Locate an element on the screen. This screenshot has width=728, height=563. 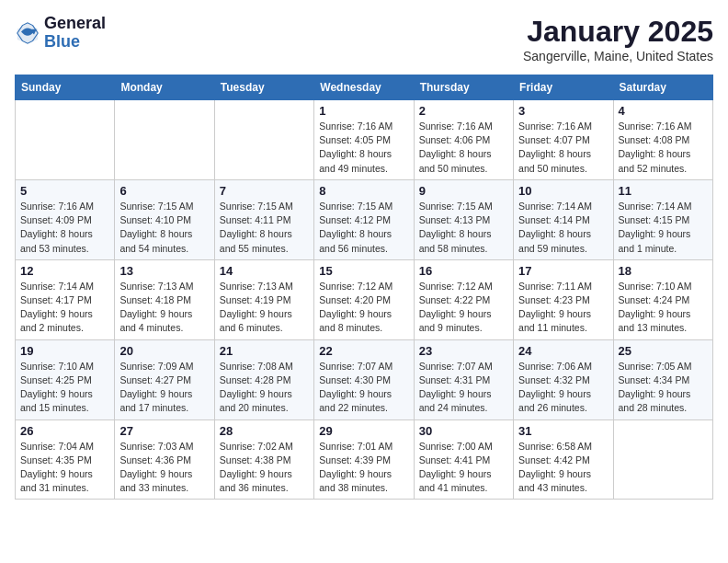
header-friday: Friday is located at coordinates (563, 88).